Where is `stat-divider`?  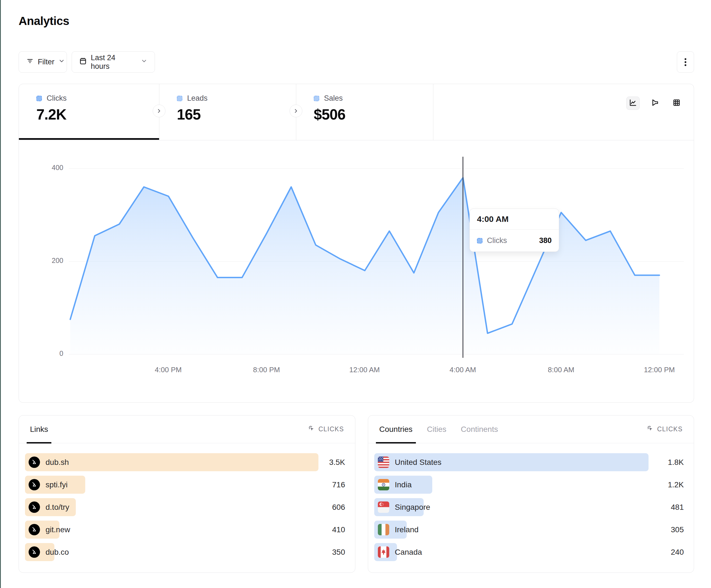
stat-divider is located at coordinates (433, 112).